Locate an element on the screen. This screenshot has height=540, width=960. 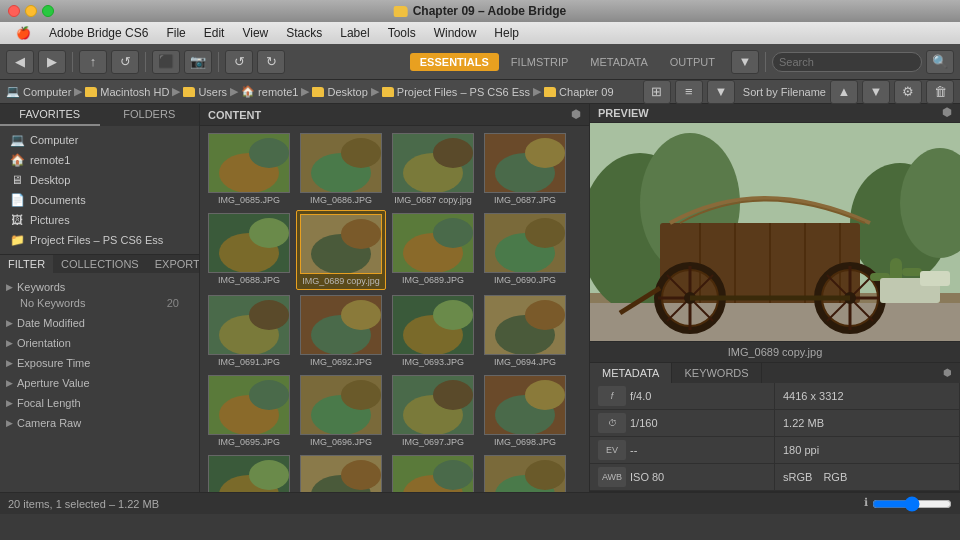
tab-favorites: FAVORITES is located at coordinates (50, 115).